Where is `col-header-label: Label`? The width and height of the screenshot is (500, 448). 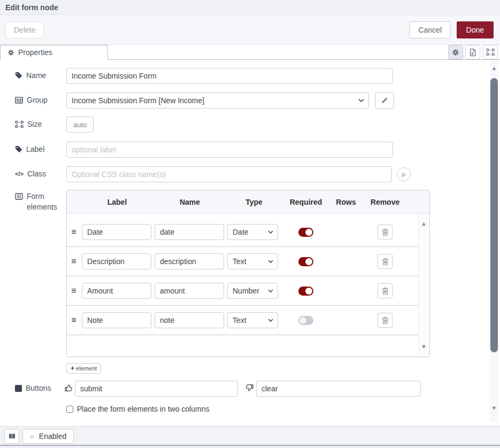
col-header-label: Label is located at coordinates (117, 202).